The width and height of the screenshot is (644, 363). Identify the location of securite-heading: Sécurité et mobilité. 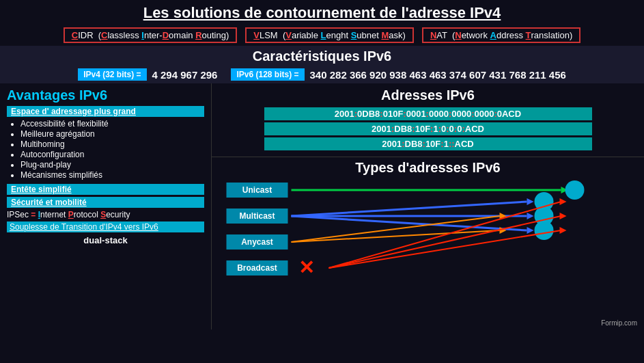
(105, 202).